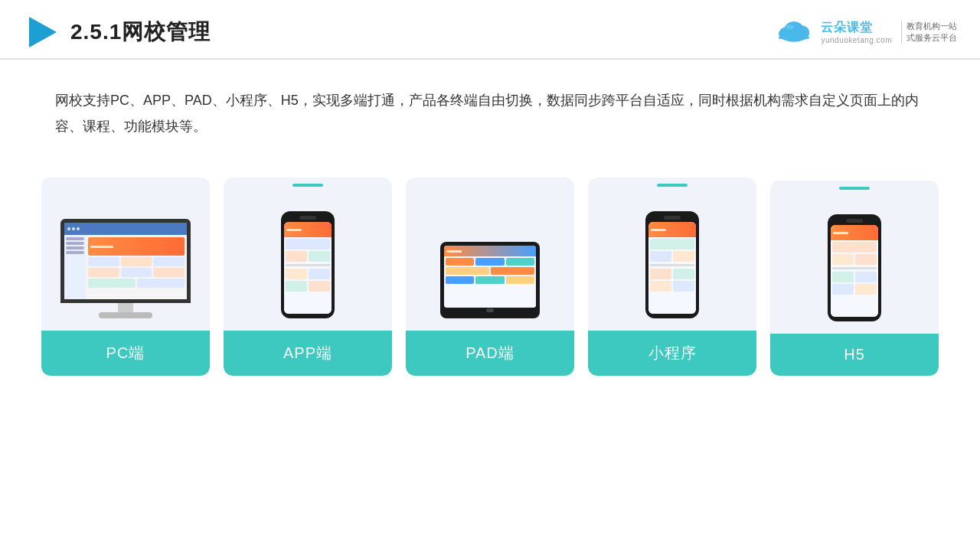  Describe the element at coordinates (308, 185) in the screenshot. I see `top-bar-app` at that location.